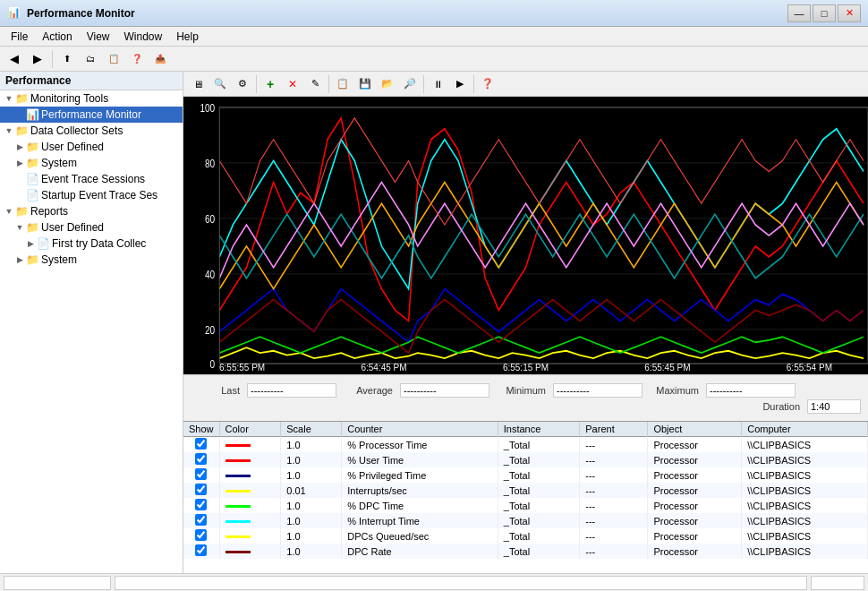  What do you see at coordinates (293, 84) in the screenshot?
I see `remove-counter-button: ✕` at bounding box center [293, 84].